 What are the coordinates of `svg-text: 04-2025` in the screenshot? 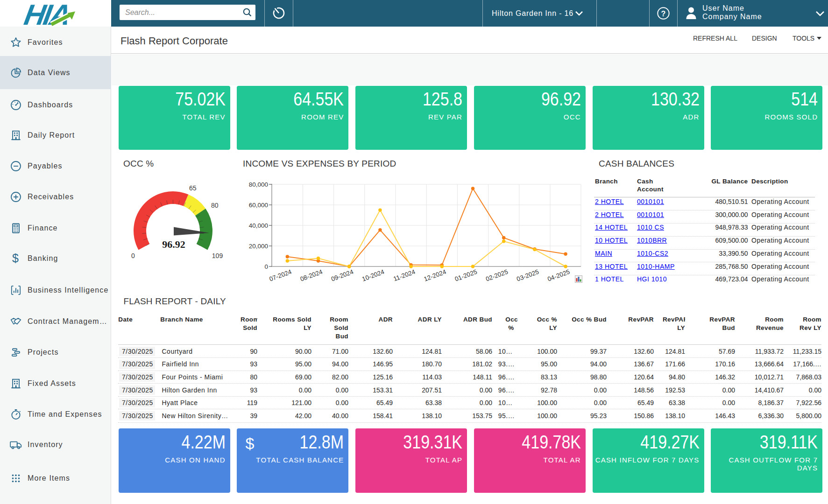 It's located at (559, 275).